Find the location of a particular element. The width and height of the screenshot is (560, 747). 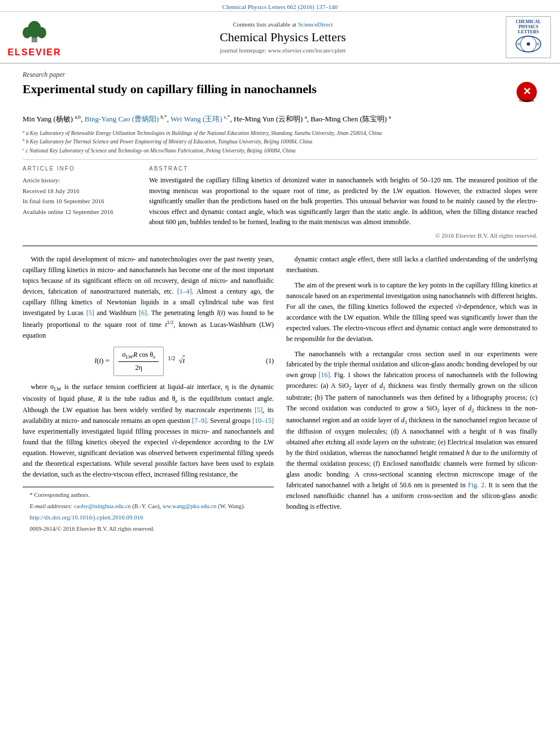

journal-name-block: Contents lists available at ScienceDirec… is located at coordinates (283, 37).